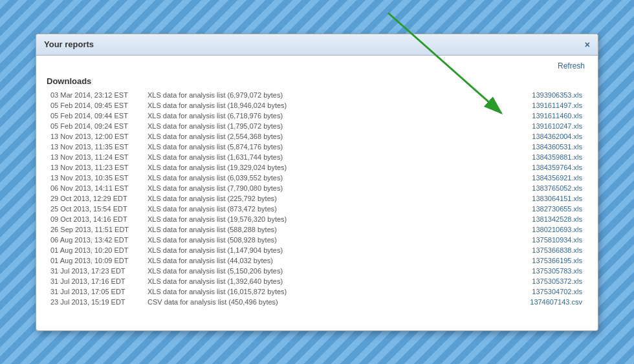 This screenshot has height=364, width=634. I want to click on row-description: XLS data for analysis list (1,795,072 by…, so click(234, 126).